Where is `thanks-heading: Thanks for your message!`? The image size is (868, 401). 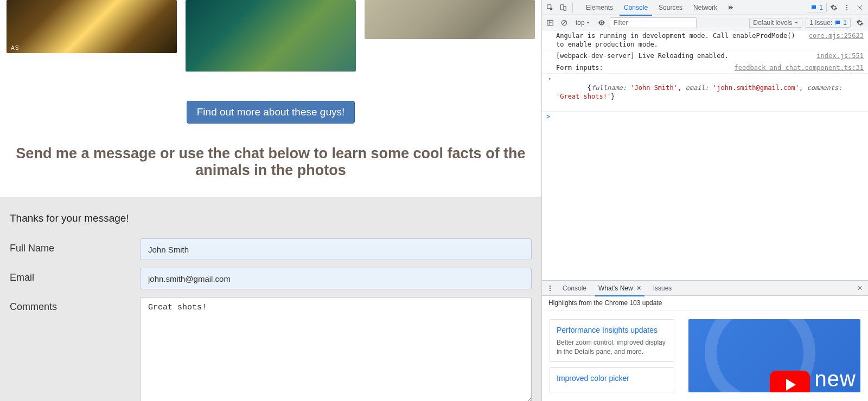
thanks-heading: Thanks for your message! is located at coordinates (271, 218).